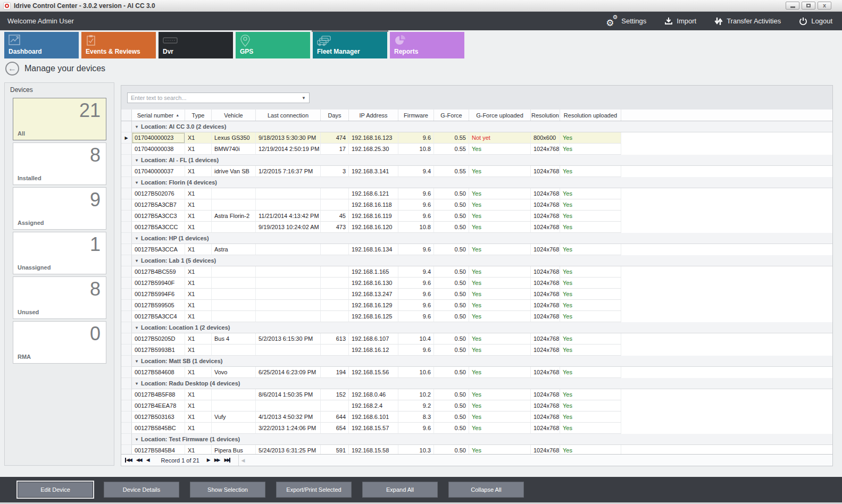 This screenshot has height=504, width=842. Describe the element at coordinates (141, 490) in the screenshot. I see `device-details-button: Device Details` at that location.